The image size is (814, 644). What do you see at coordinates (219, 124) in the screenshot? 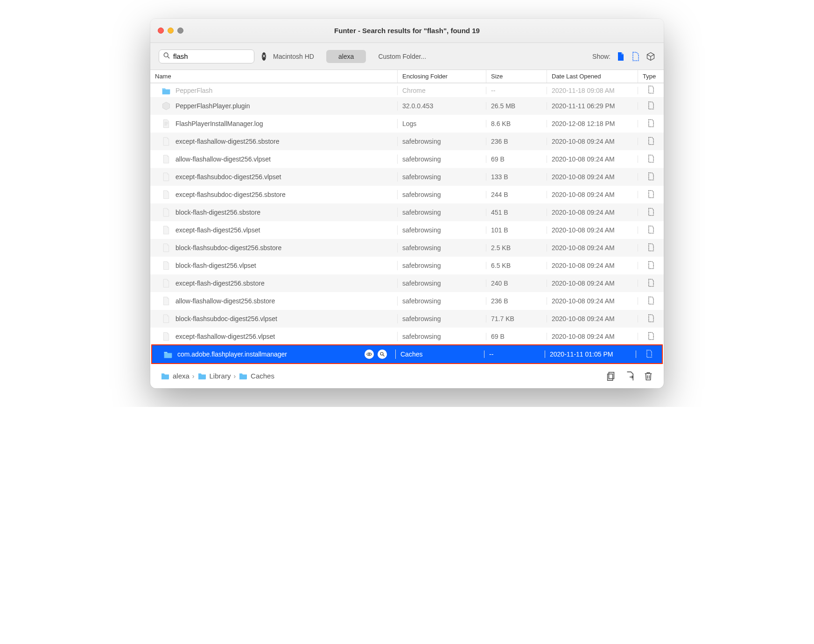
I see `file-name: FlashPlayerInstallManager.log` at bounding box center [219, 124].